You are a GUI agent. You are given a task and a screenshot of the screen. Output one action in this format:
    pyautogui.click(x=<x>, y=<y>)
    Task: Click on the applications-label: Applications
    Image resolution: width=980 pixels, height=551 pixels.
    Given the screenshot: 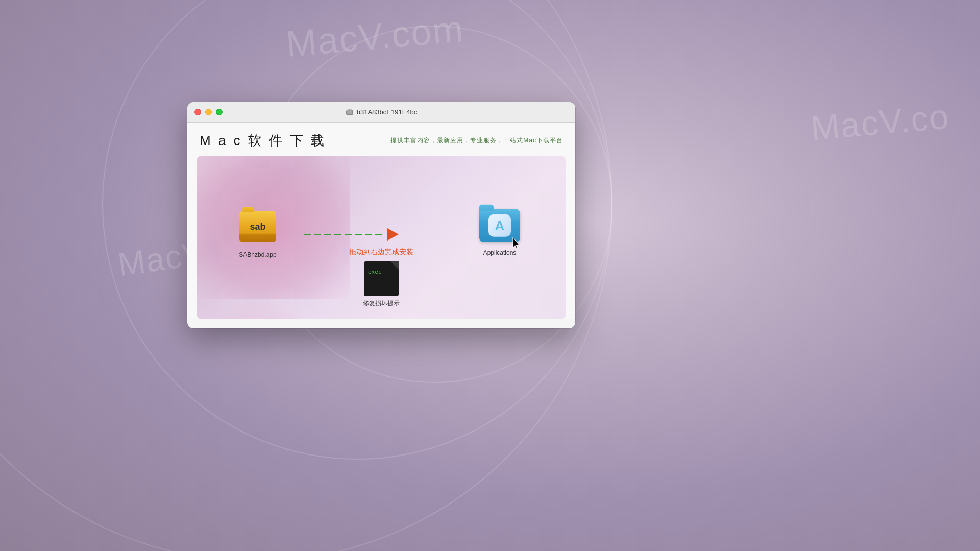 What is the action you would take?
    pyautogui.click(x=500, y=253)
    